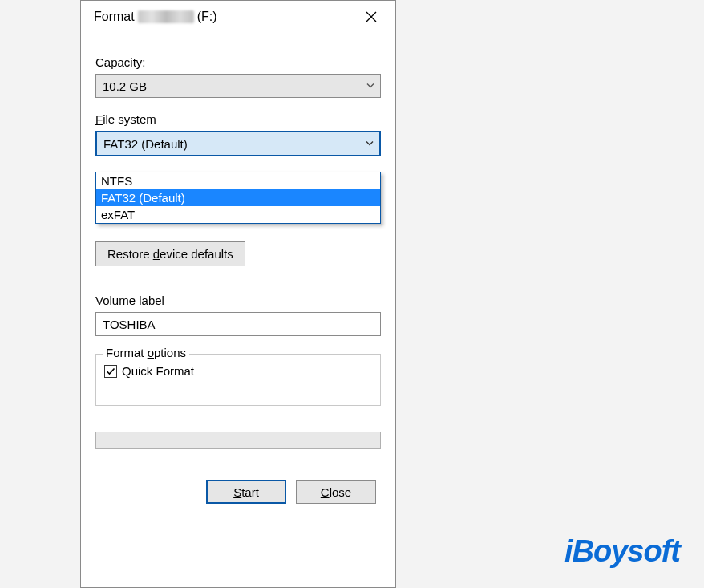  I want to click on quick-format-row: Quick Format, so click(238, 371).